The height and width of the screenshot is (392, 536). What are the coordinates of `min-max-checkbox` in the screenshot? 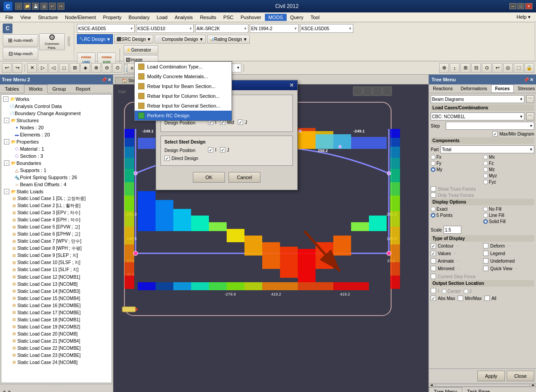 It's located at (460, 298).